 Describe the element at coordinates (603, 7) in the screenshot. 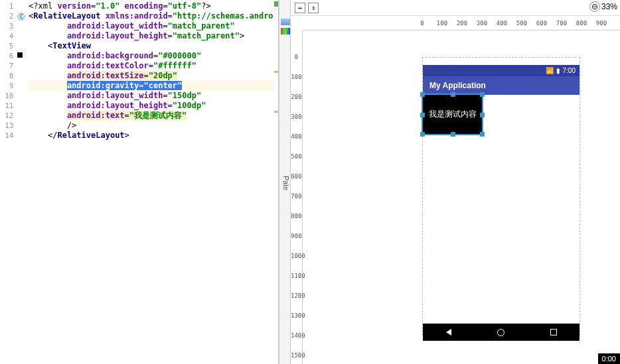

I see `zoom-control: ⊖ 33%` at that location.